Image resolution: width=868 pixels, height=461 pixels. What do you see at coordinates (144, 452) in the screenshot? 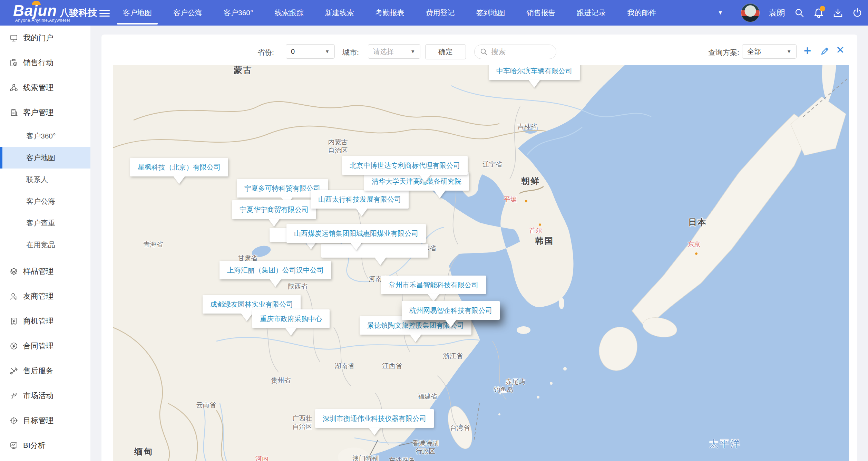
I see `map-label-缅甸: 缅甸` at bounding box center [144, 452].